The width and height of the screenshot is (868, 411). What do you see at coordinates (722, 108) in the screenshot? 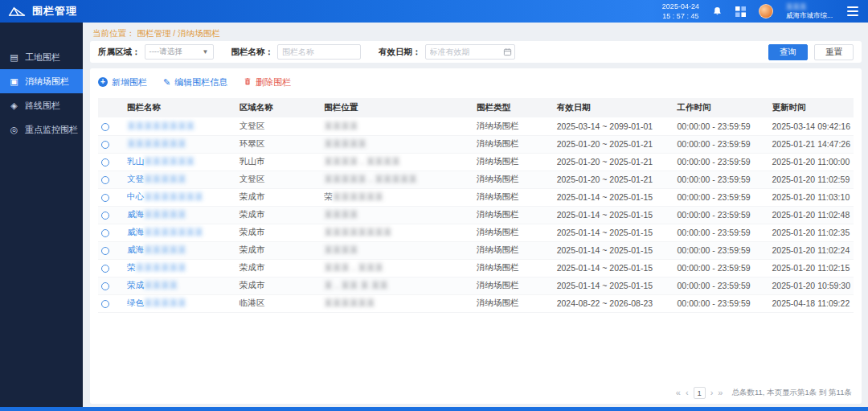
I see `col-work-time: 工作时间` at bounding box center [722, 108].